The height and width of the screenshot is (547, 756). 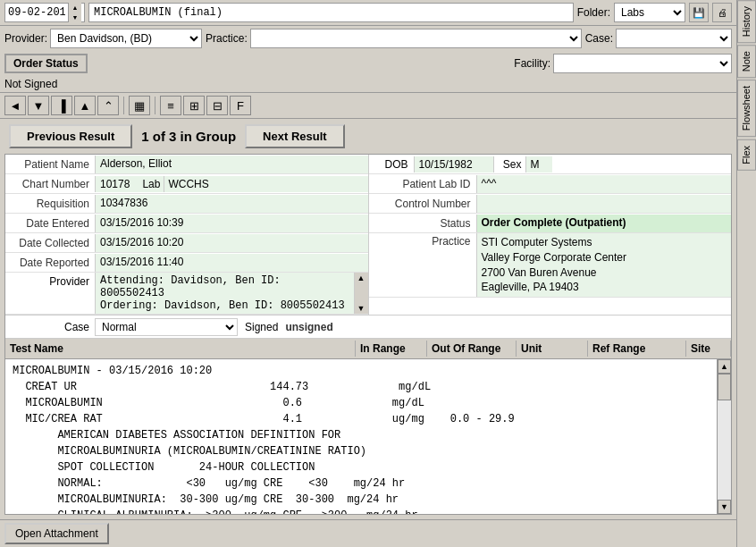 What do you see at coordinates (724, 507) in the screenshot?
I see `scroll-down-btn: ▼` at bounding box center [724, 507].